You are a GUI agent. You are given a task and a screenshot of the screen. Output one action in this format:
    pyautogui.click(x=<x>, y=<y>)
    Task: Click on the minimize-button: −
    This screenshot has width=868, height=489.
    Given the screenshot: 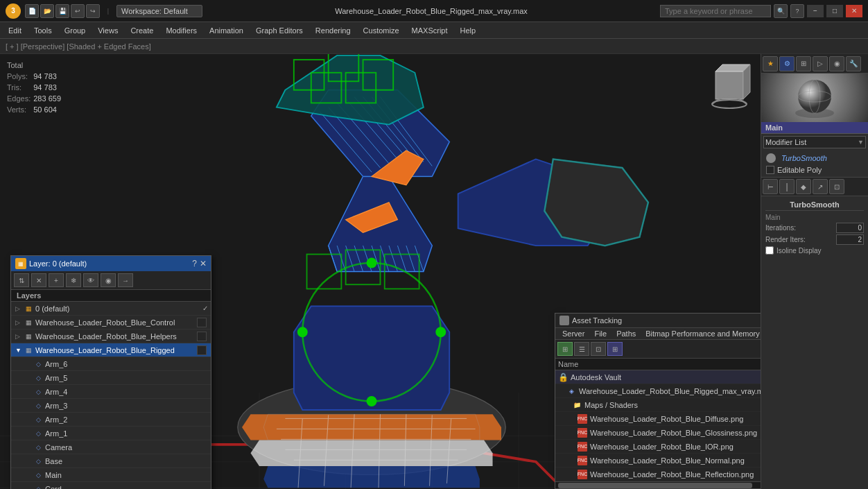 What is the action you would take?
    pyautogui.click(x=815, y=11)
    